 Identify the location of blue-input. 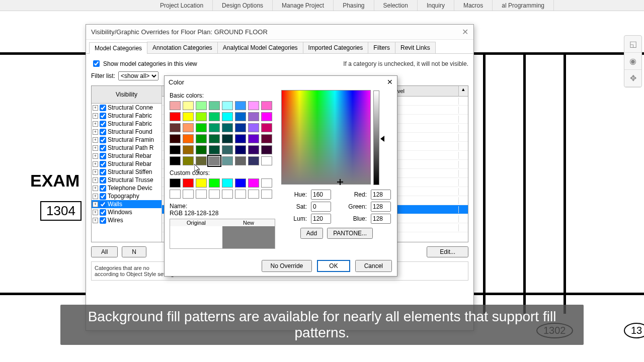
(381, 219).